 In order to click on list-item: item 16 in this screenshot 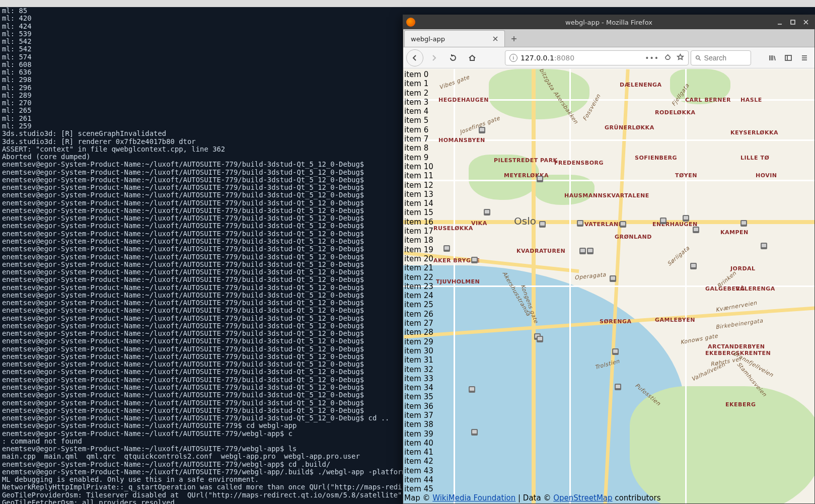, I will do `click(419, 222)`.